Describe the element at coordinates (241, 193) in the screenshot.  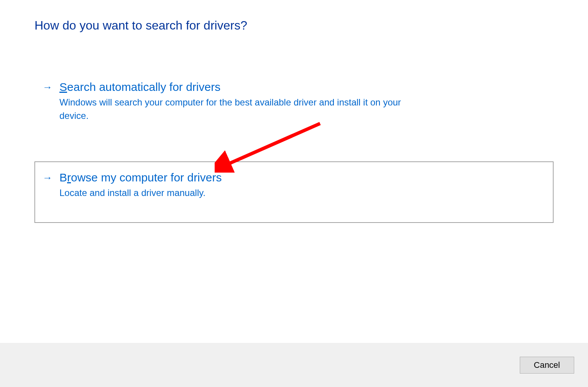
I see `option-description: Locate and install a driver manually.` at that location.